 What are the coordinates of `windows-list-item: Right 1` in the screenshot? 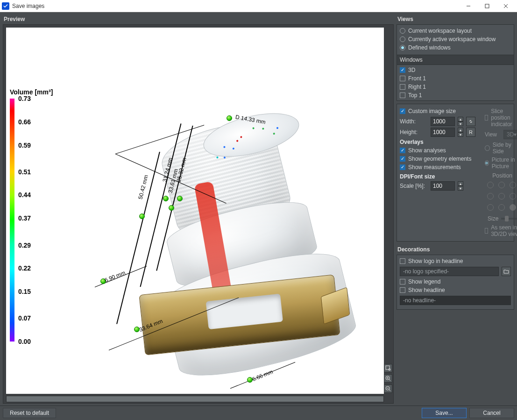 It's located at (455, 87).